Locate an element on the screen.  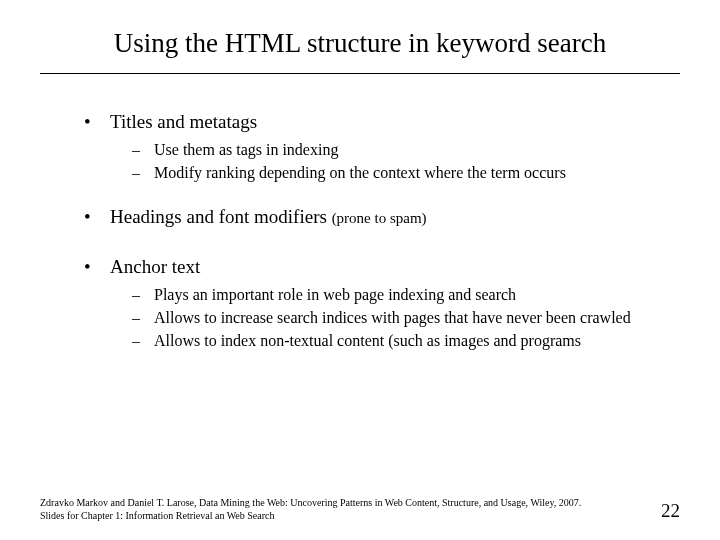
bullet-main: Headings and font modifiers is located at coordinates (218, 216).